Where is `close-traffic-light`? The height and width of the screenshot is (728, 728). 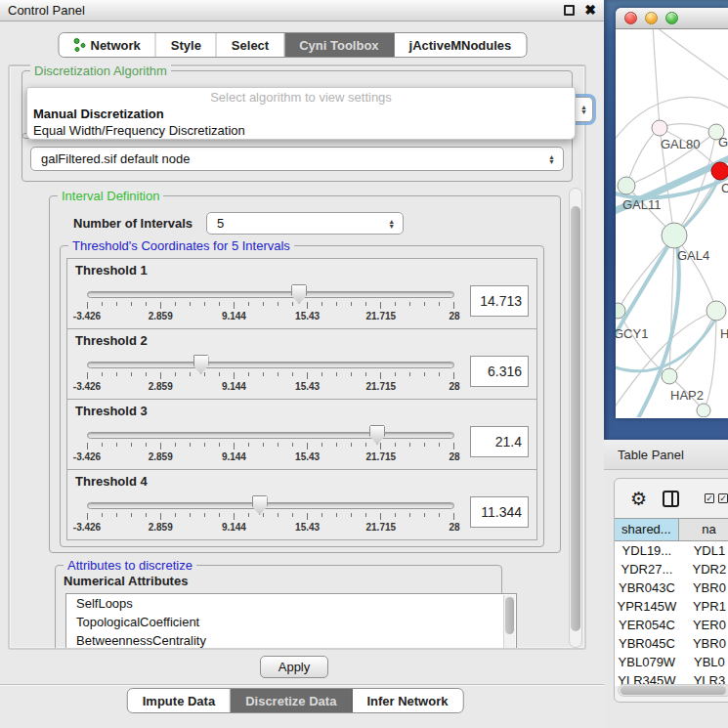
close-traffic-light is located at coordinates (631, 18).